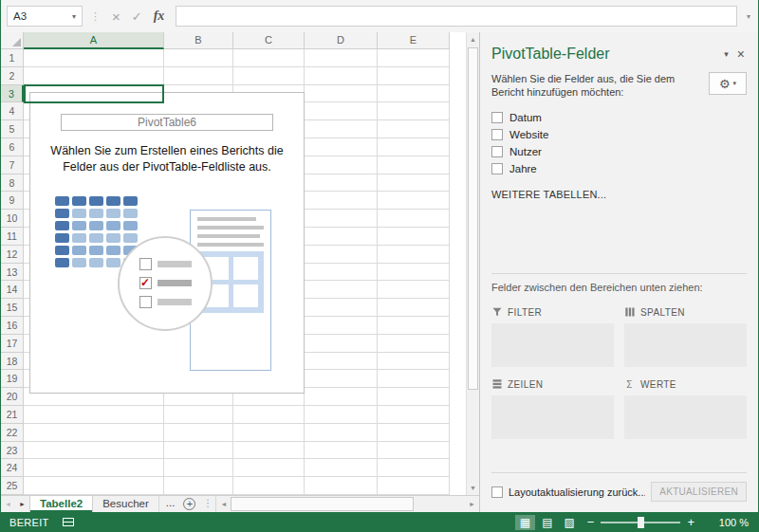 The height and width of the screenshot is (532, 759). What do you see at coordinates (342, 432) in the screenshot?
I see `cell-D22` at bounding box center [342, 432].